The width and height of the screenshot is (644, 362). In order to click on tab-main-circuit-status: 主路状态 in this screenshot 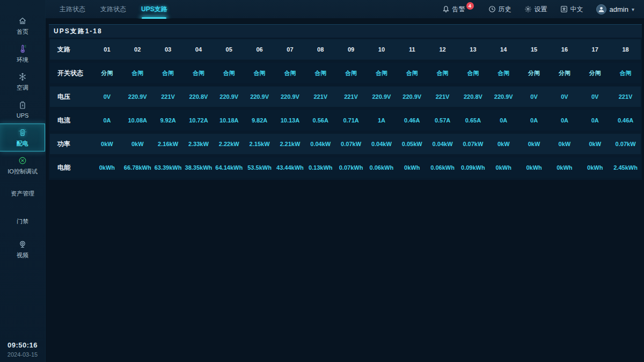, I will do `click(72, 9)`.